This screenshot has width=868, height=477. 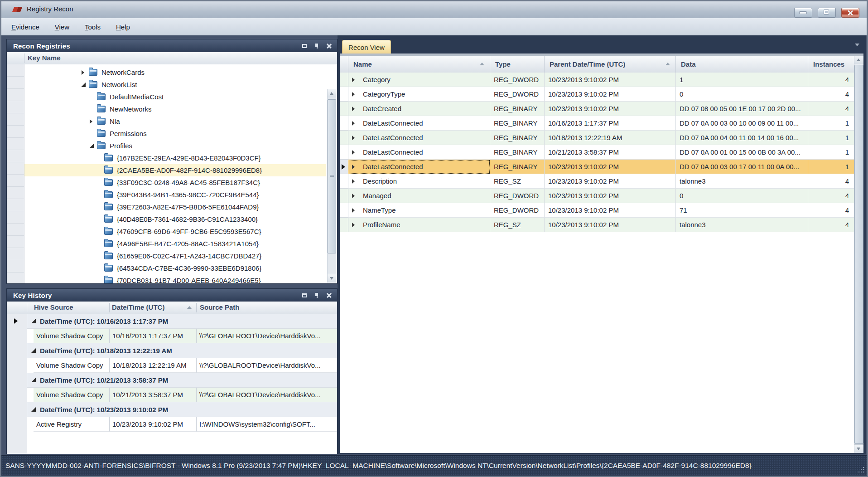 I want to click on group-row: Date/Time (UTC): 10/18/2013 12:22:19 AM, so click(x=182, y=351).